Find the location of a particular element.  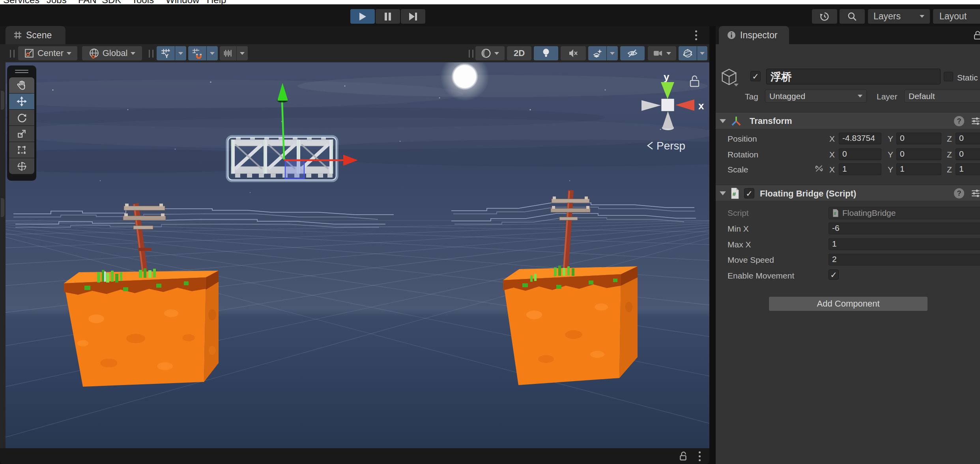

tool-orientation-dropdown: Global is located at coordinates (112, 53).